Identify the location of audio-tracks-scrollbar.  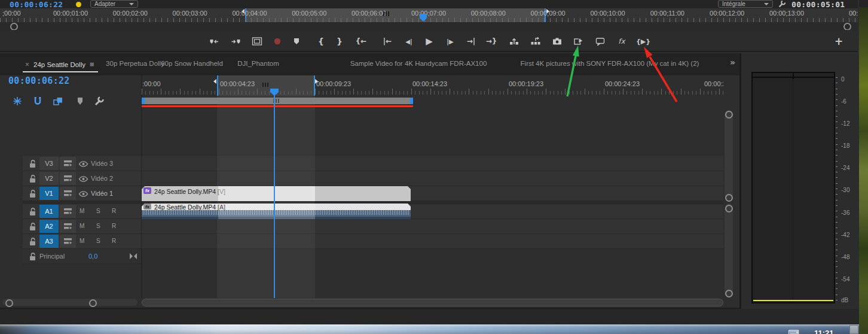
(729, 250).